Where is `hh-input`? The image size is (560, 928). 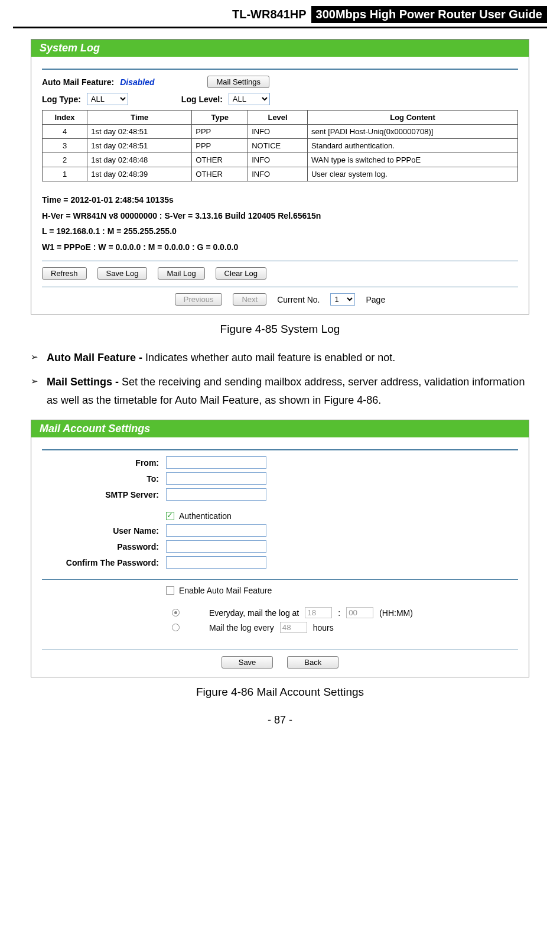
hh-input is located at coordinates (318, 612).